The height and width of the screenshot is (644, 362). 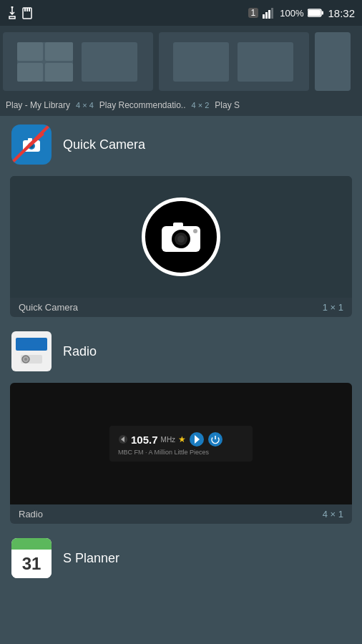 I want to click on widget-thumb-my-library, so click(x=78, y=62).